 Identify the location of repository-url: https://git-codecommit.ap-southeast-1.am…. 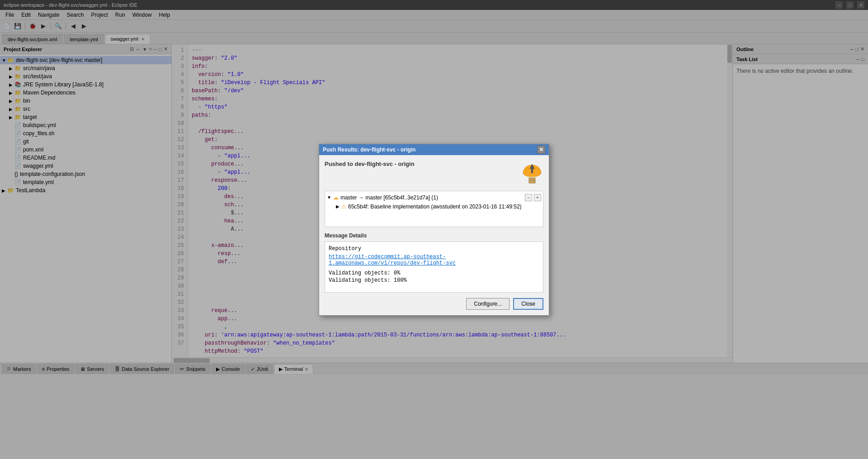
(392, 260).